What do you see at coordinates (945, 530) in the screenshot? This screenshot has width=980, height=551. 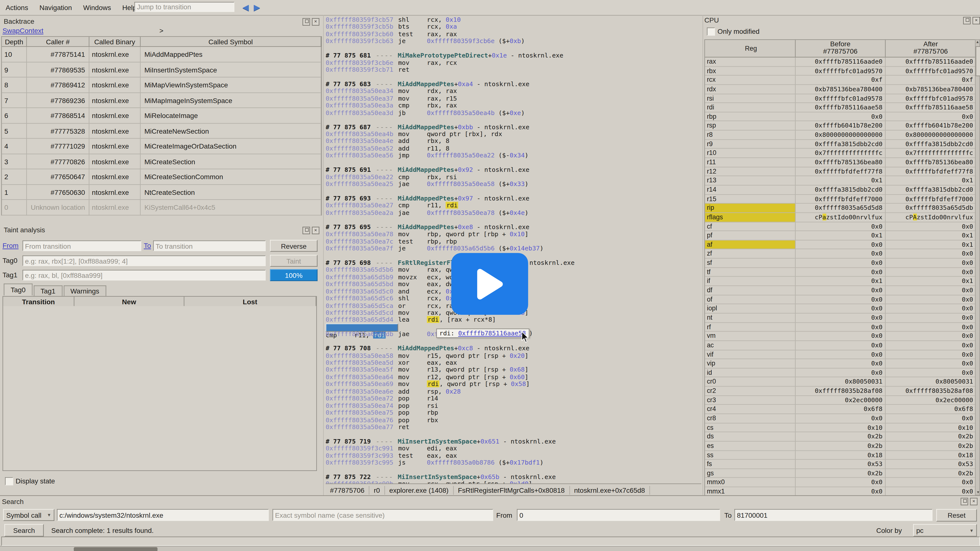 I see `color-by-dropdown: pc▼` at bounding box center [945, 530].